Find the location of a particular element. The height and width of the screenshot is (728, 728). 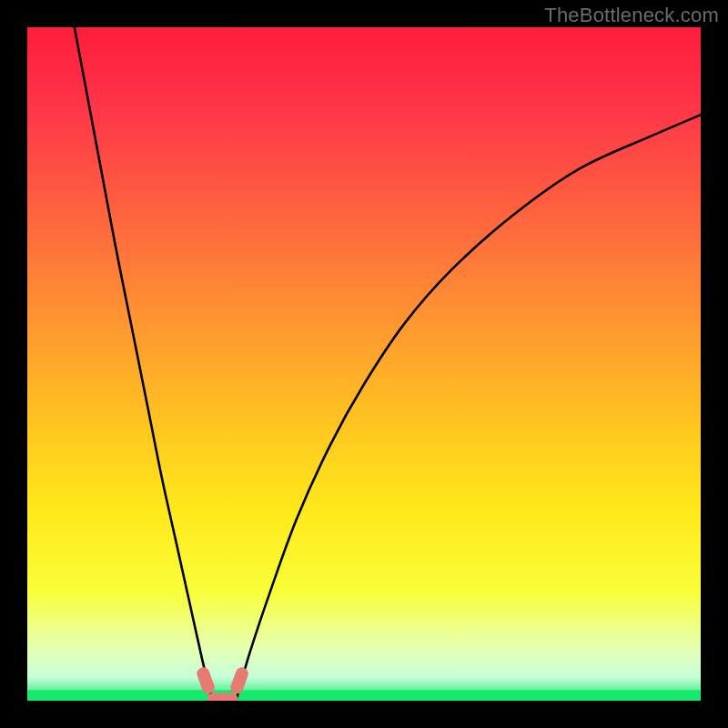

sweet-spot-band is located at coordinates (364, 695).